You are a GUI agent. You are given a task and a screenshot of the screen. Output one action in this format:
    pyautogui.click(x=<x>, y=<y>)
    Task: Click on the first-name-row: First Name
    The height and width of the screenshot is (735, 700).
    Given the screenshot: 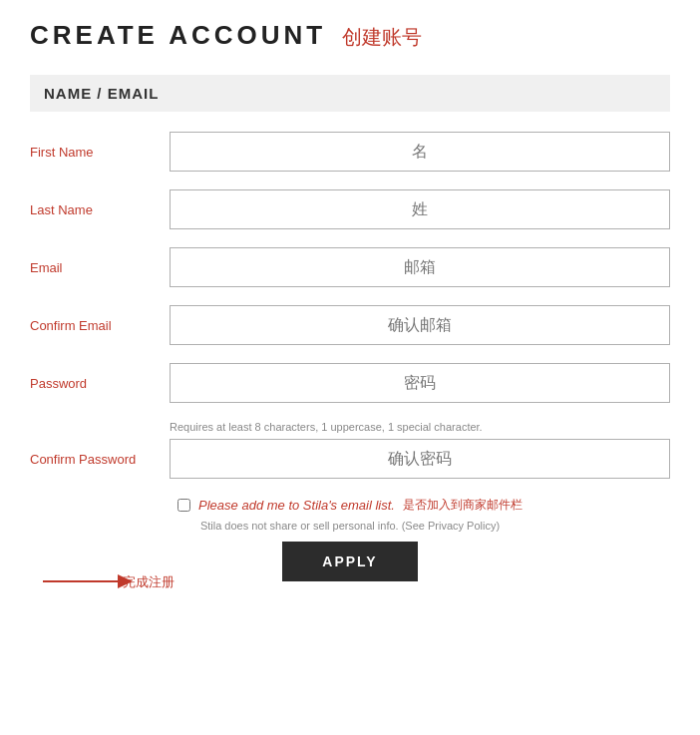 What is the action you would take?
    pyautogui.click(x=350, y=152)
    